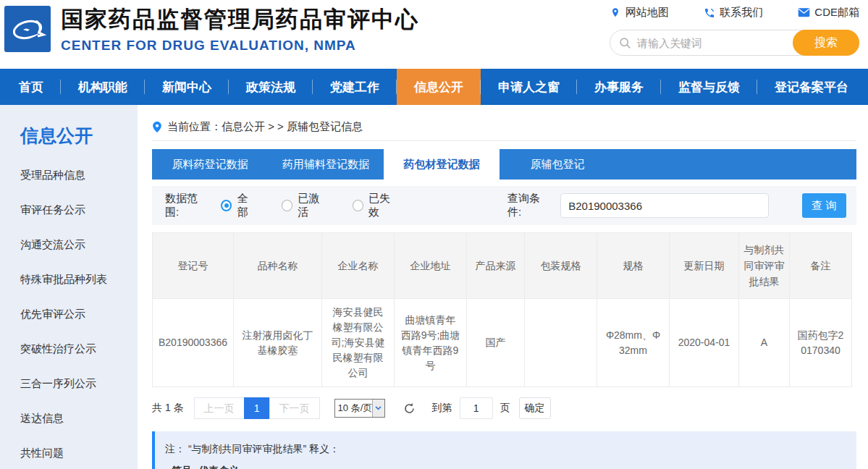 Image resolution: width=868 pixels, height=469 pixels. Describe the element at coordinates (210, 164) in the screenshot. I see `tab-api-data: 原料药登记数据` at that location.